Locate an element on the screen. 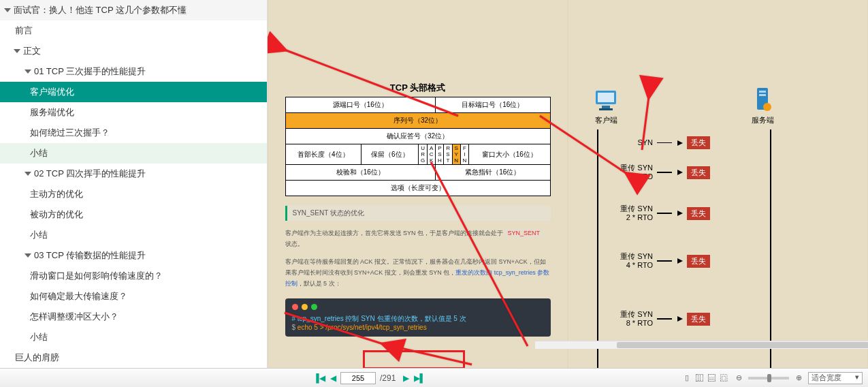 This screenshot has width=868, height=387. tcp-reserved: 保留（6位） is located at coordinates (390, 155).